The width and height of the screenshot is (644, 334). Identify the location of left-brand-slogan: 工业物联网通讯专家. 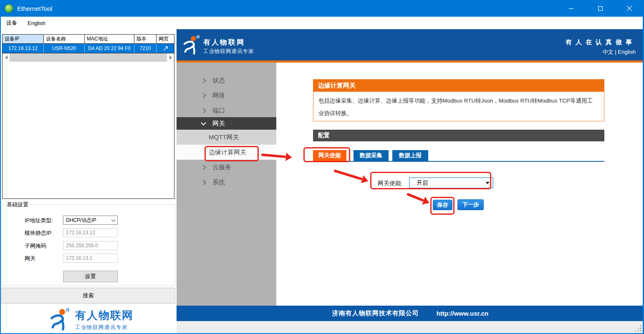
(104, 328).